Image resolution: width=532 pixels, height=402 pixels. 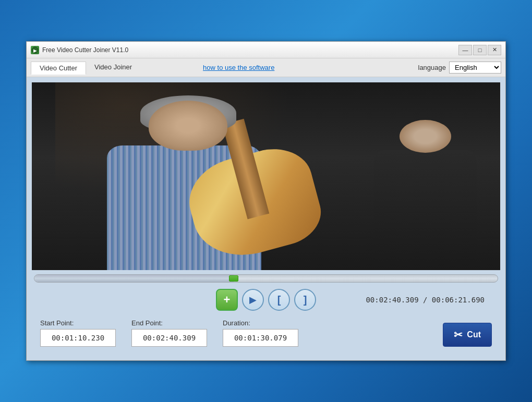 I want to click on play-icon: ▶, so click(x=253, y=300).